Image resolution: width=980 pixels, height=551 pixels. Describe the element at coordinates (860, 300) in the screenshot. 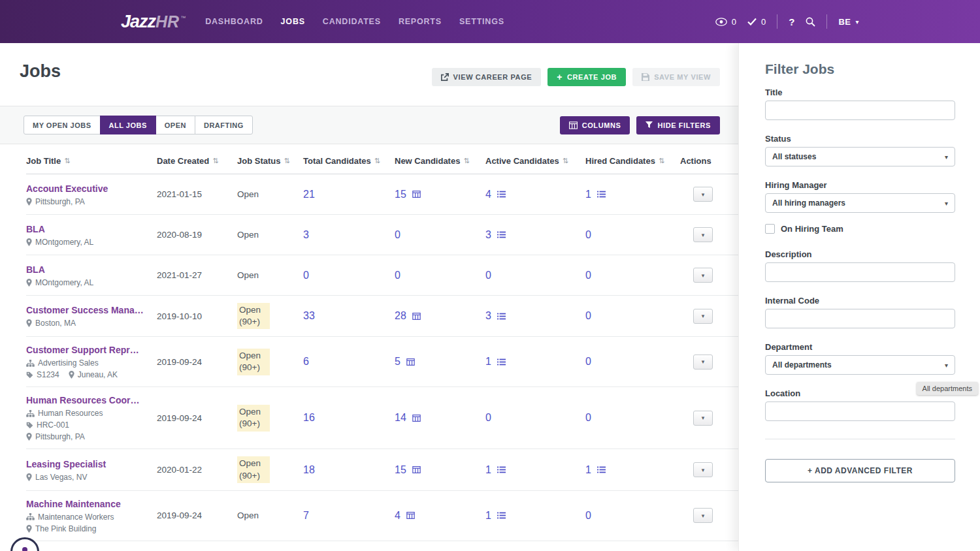

I see `filter-internal-code-label: Internal Code` at that location.